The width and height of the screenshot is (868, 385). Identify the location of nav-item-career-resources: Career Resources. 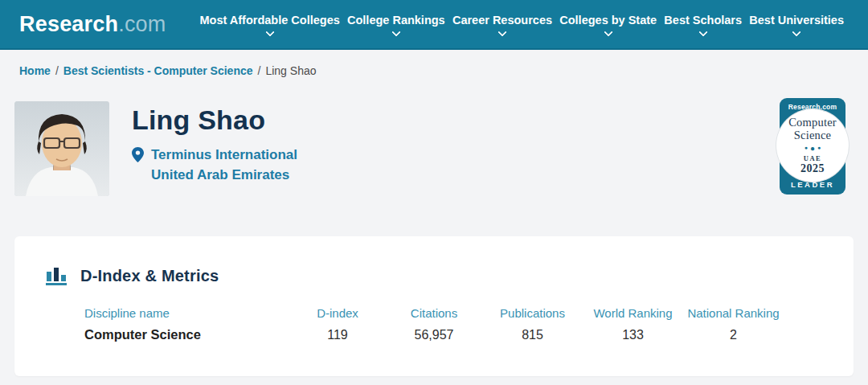
(502, 24).